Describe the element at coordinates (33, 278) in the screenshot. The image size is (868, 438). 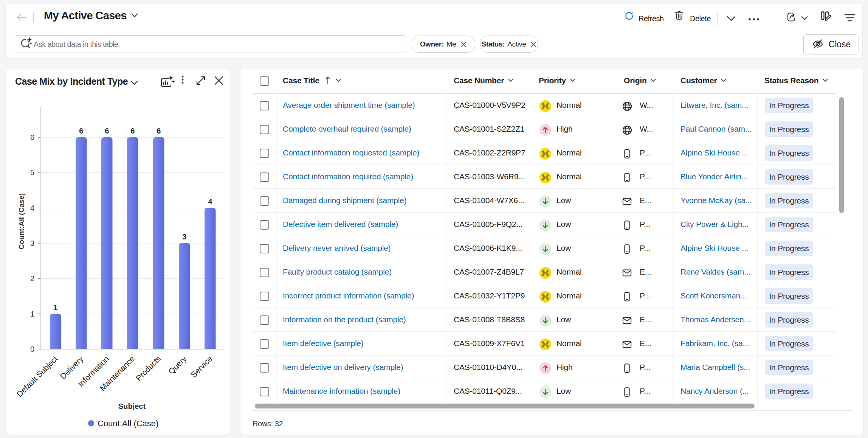
I see `svg-text: 2` at that location.